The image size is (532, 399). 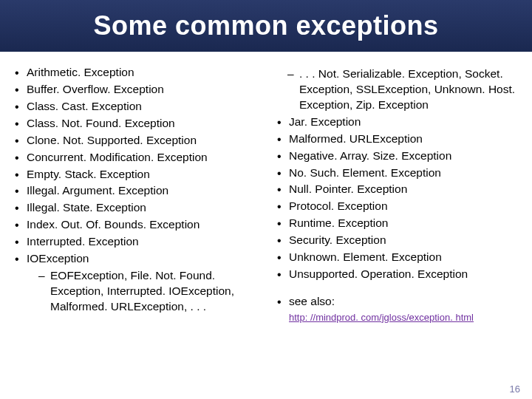 What do you see at coordinates (142, 124) in the screenshot?
I see `list-item: Class. Not. Found. Exception` at bounding box center [142, 124].